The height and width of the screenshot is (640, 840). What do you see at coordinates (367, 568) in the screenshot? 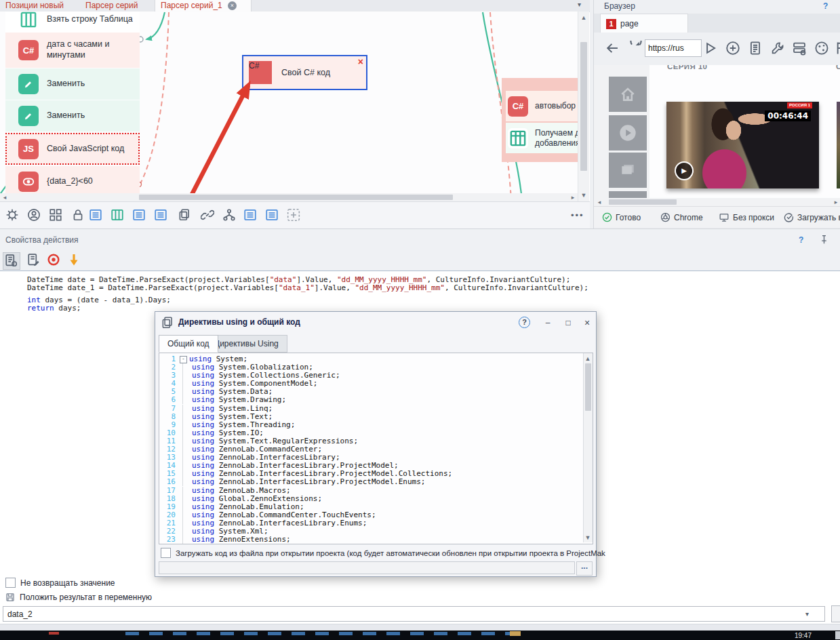
I see `file-path-input` at bounding box center [367, 568].